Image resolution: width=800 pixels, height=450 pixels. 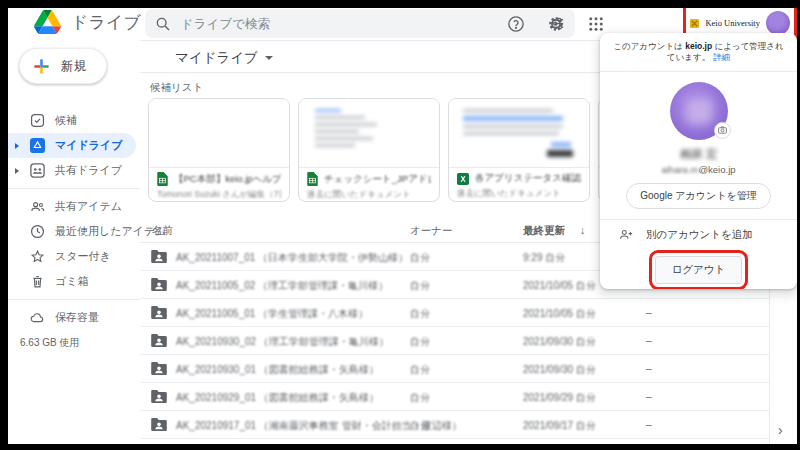 What do you see at coordinates (626, 234) in the screenshot?
I see `person-add-icon` at bounding box center [626, 234].